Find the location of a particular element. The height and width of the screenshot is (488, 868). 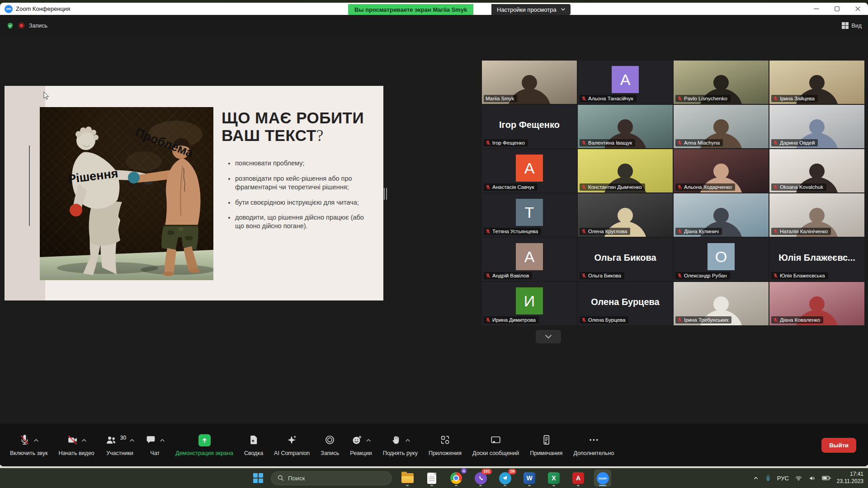

taskbar-app-acrobat: A is located at coordinates (578, 478).